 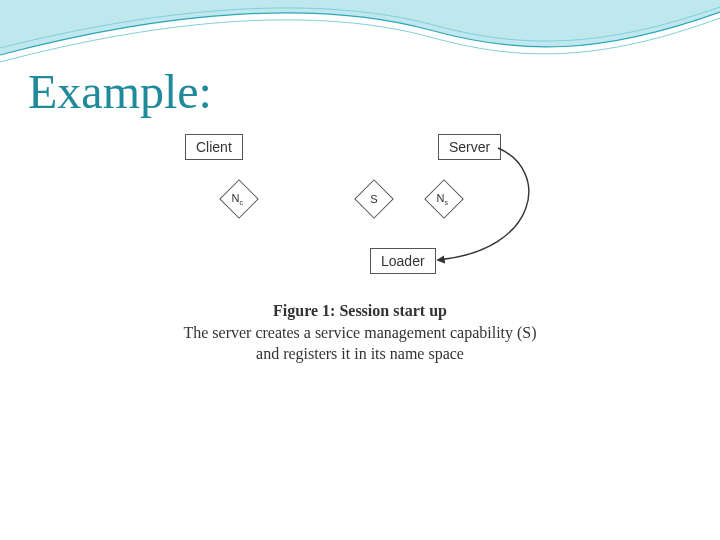 I want to click on loader-box: Loader, so click(x=403, y=261).